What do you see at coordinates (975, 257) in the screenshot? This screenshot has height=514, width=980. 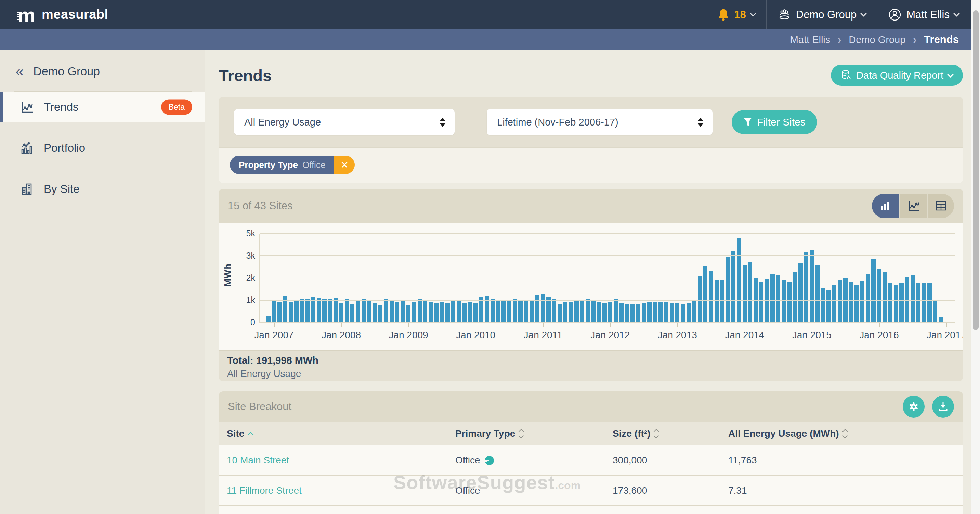 I see `page-scrollbar` at bounding box center [975, 257].